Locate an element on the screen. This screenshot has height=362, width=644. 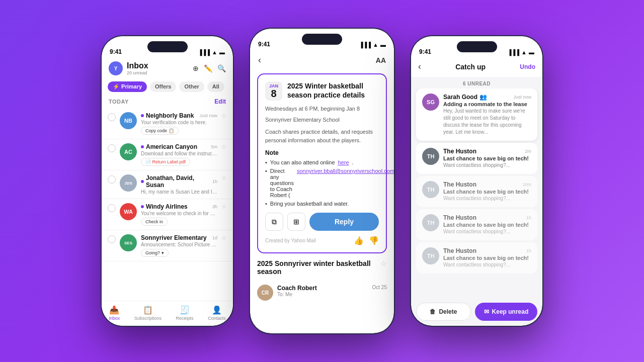
today-section: TODAY Edit is located at coordinates (167, 102).